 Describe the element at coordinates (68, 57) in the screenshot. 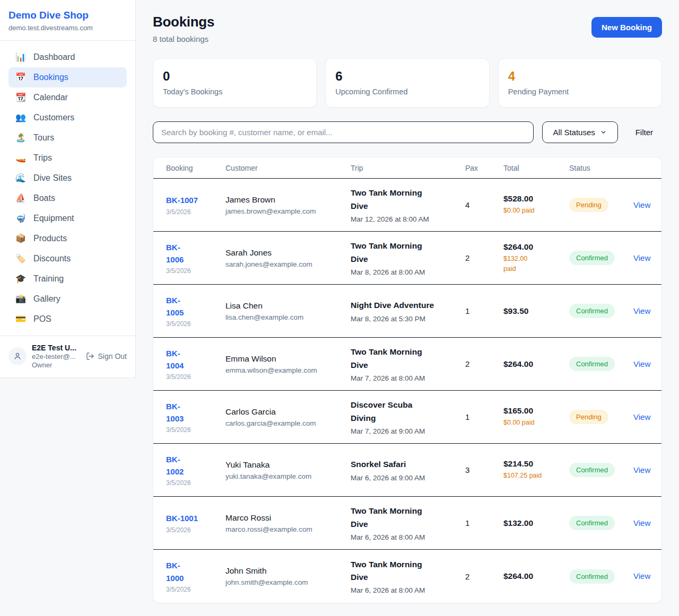

I see `sidebar-item-dashboard: 📊 Dashboard` at that location.